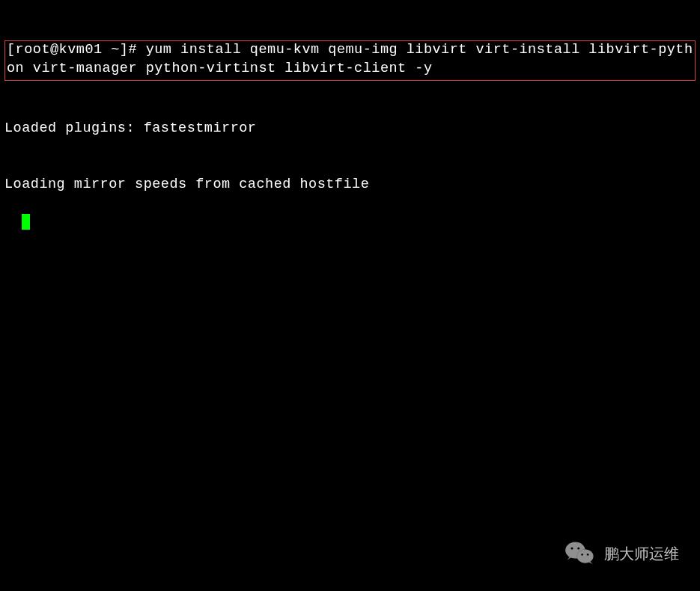 This screenshot has width=700, height=591. Describe the element at coordinates (580, 554) in the screenshot. I see `wechat-icon` at that location.